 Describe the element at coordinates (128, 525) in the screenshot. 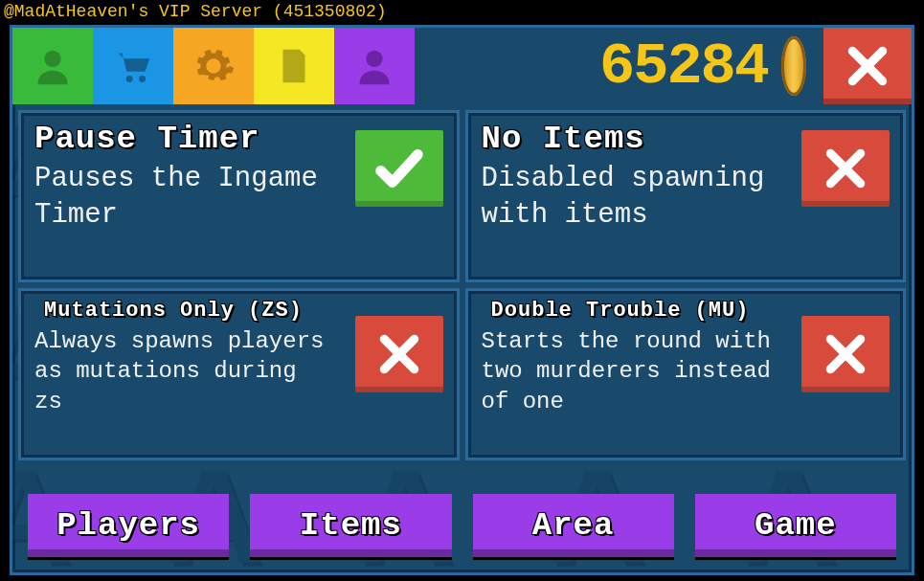

I see `tab-players: Players` at that location.